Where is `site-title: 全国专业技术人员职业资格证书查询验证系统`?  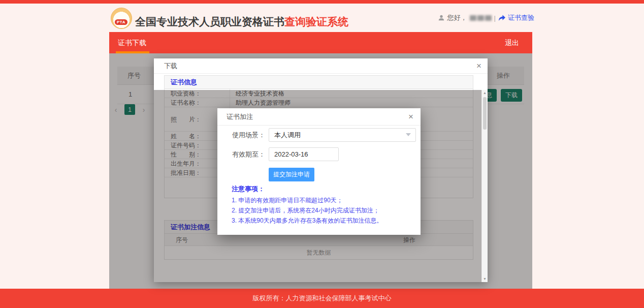 site-title: 全国专业技术人员职业资格证书查询验证系统 is located at coordinates (242, 22).